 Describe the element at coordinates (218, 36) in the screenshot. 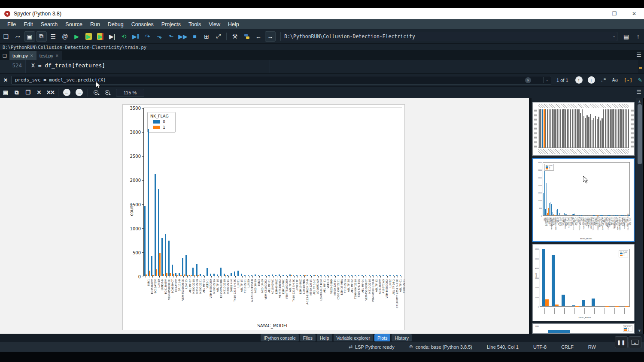

I see `maximize-pane-icon: ⤢` at that location.